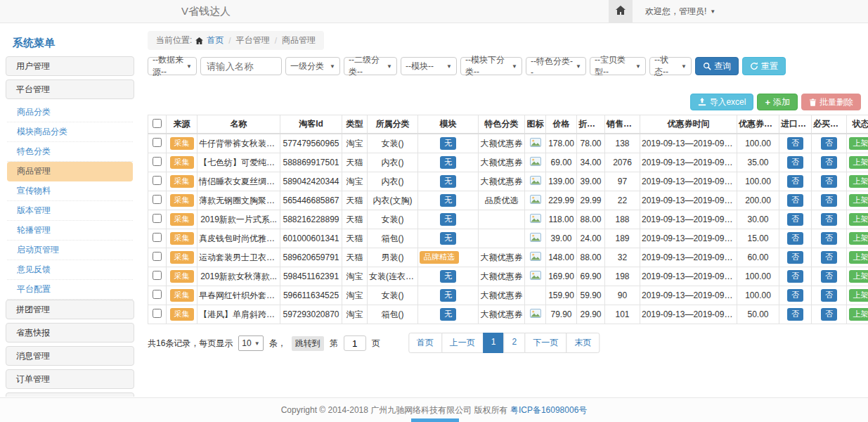 This screenshot has width=868, height=422. I want to click on page-button-2: 1, so click(493, 343).